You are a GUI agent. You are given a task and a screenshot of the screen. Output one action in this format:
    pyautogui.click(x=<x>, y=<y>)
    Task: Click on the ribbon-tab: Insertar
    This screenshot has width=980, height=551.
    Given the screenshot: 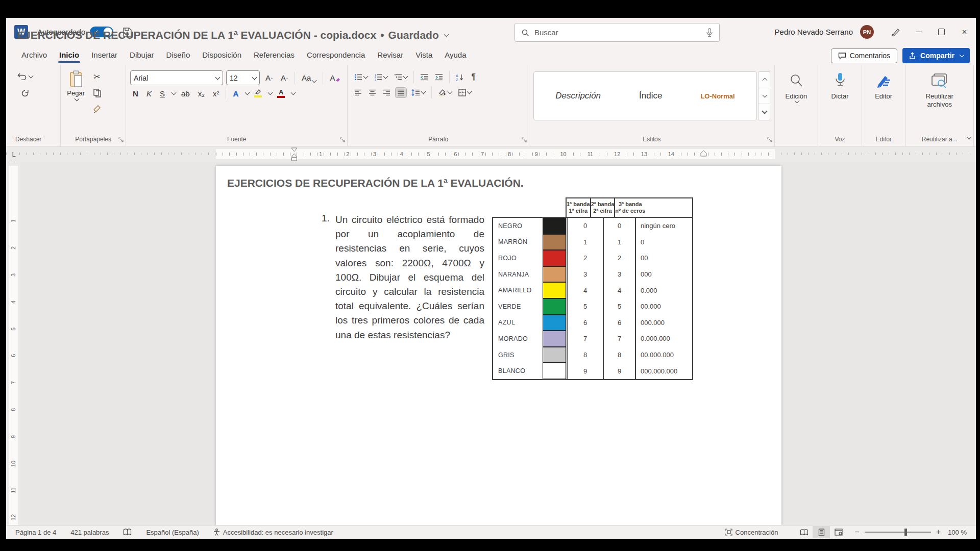 What is the action you would take?
    pyautogui.click(x=104, y=56)
    